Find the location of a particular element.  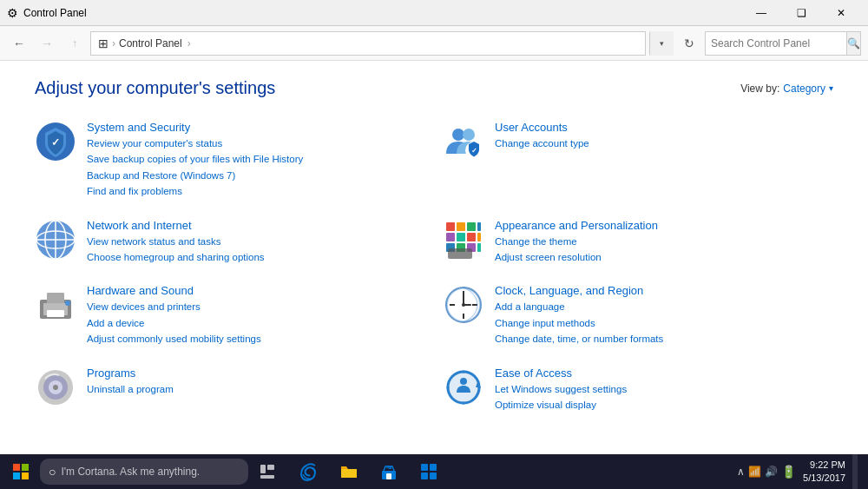

hardware-sound-title: Hardware and Sound is located at coordinates (256, 290).